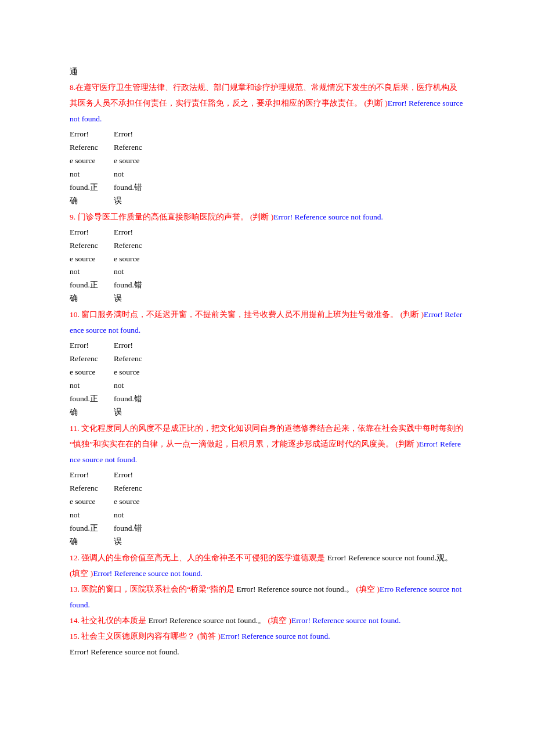  What do you see at coordinates (275, 636) in the screenshot?
I see `q15-error-link: Error! Reference source not found.` at bounding box center [275, 636].